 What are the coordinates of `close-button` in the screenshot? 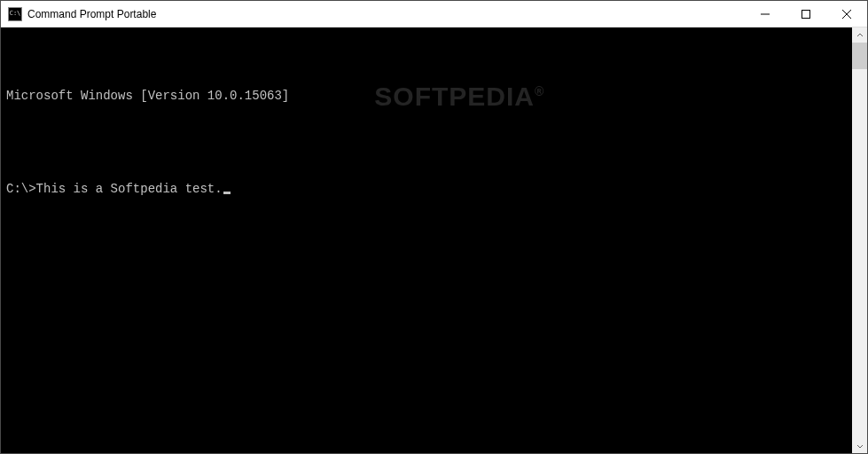 It's located at (847, 14).